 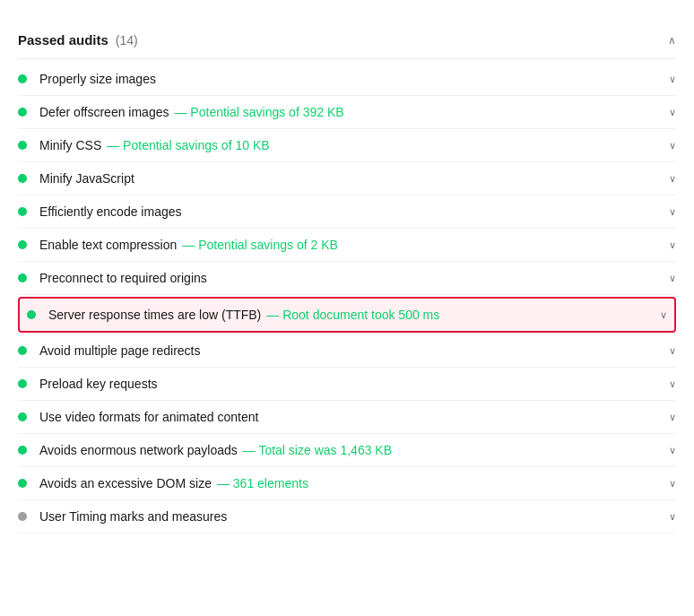 I want to click on audit-item-minify-css: Minify CSS— Potential savings of 10 KB∨, so click(x=347, y=145).